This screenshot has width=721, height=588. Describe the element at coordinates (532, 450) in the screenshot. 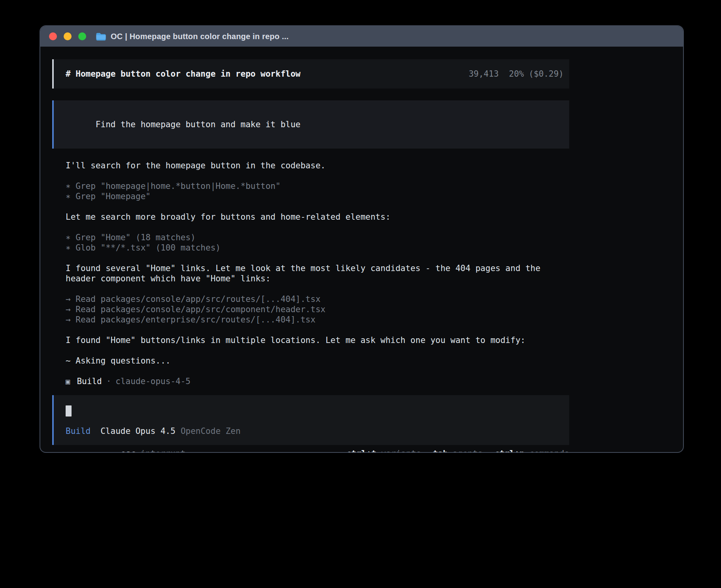

I see `keyboard-hint: ctrl+pcommands` at that location.